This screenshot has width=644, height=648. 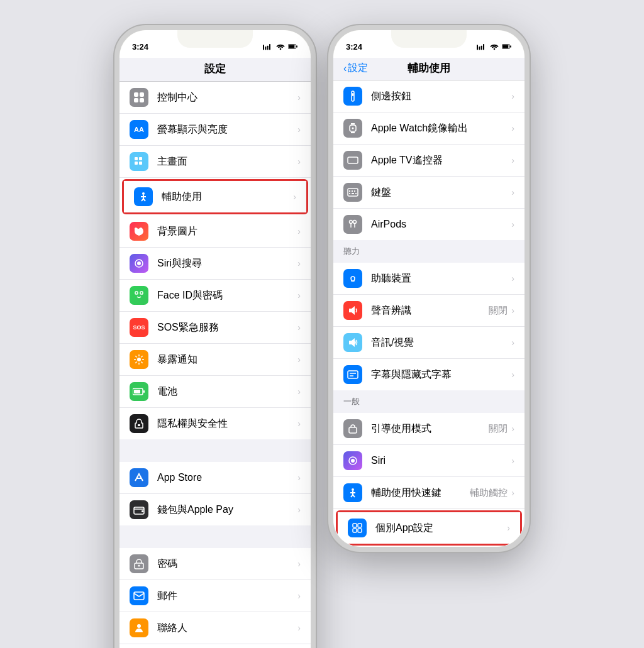 I want to click on back-button: ‹ 設定, so click(x=356, y=68).